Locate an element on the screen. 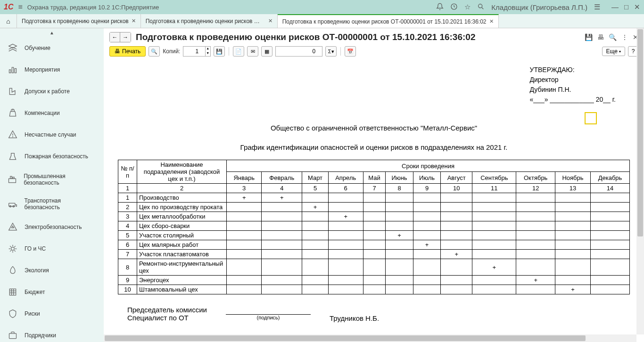 The height and width of the screenshot is (342, 644). scrollbar-vertical is located at coordinates (640, 181).